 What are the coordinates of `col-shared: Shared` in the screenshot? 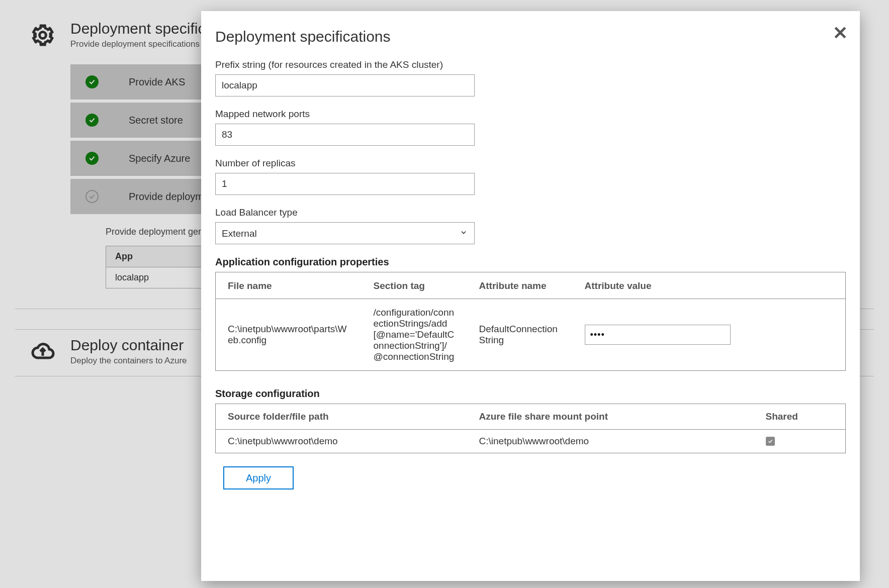 It's located at (799, 417).